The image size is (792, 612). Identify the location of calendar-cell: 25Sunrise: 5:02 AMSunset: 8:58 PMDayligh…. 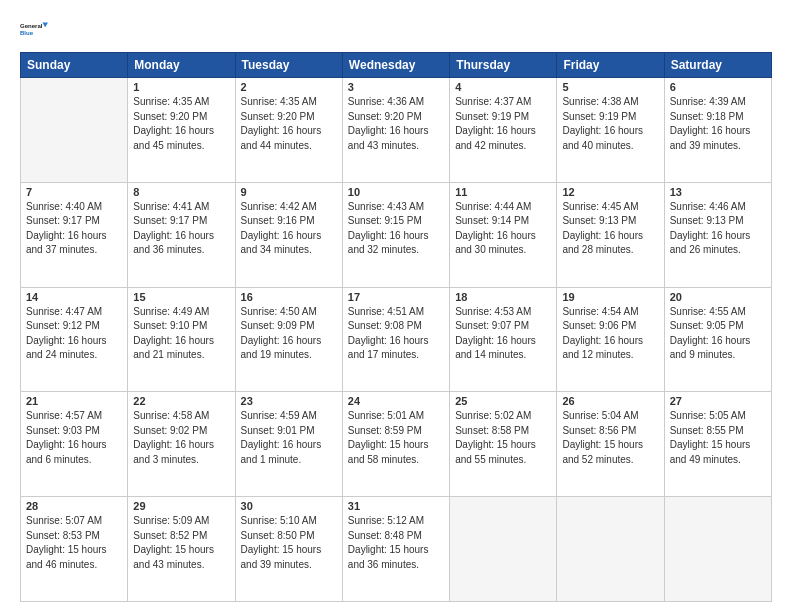
(504, 444).